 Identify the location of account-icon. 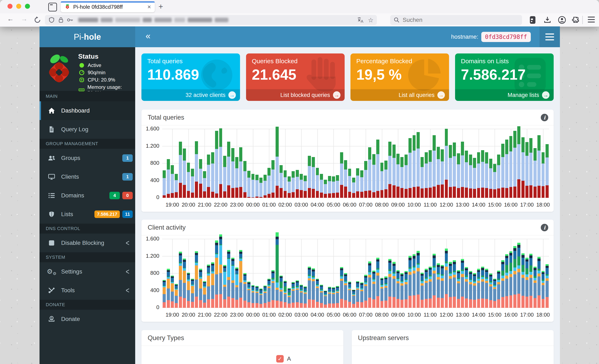
(562, 20).